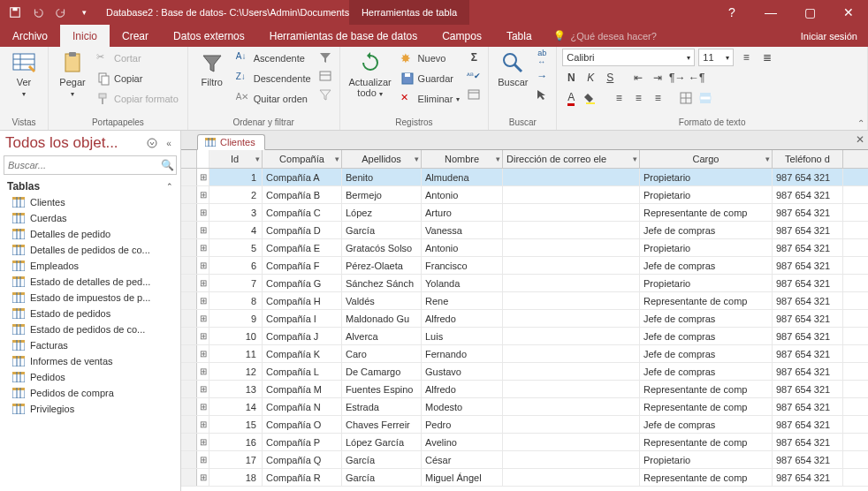  I want to click on table-row: ⊞13Compañía MFuentes EspinoAlfredoRepres…, so click(525, 389).